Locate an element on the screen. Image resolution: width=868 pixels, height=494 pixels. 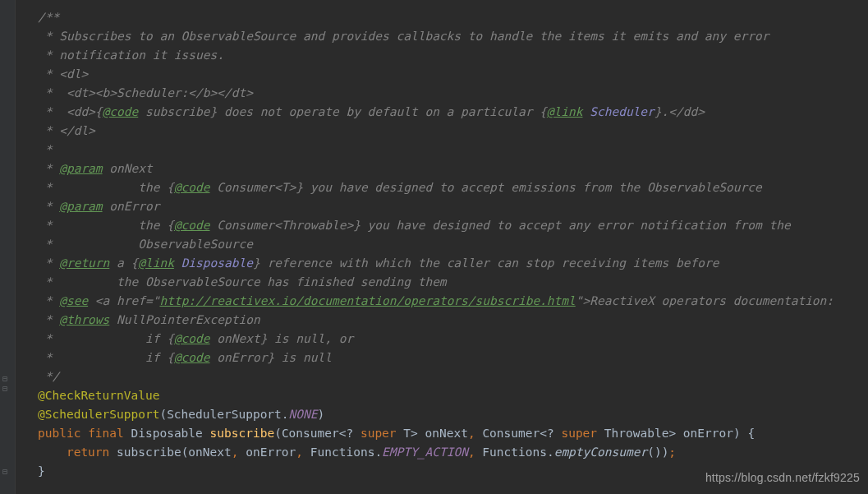
javadoc-line: * the {@code Consumer<T>} you have desig… is located at coordinates (400, 187).